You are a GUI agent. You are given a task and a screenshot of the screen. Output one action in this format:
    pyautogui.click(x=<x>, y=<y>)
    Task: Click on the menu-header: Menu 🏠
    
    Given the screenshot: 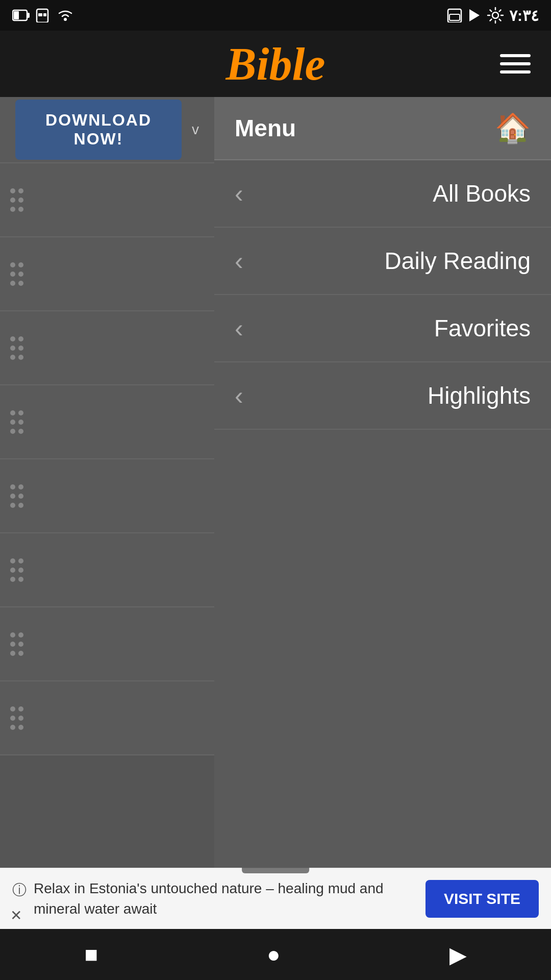 What is the action you would take?
    pyautogui.click(x=383, y=129)
    